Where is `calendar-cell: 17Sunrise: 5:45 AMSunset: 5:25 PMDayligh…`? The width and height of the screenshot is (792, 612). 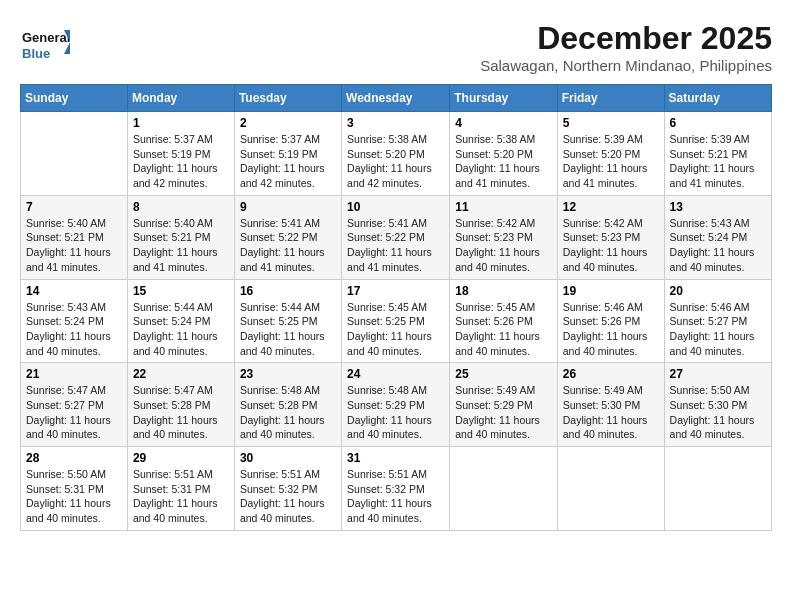 calendar-cell: 17Sunrise: 5:45 AMSunset: 5:25 PMDayligh… is located at coordinates (396, 321).